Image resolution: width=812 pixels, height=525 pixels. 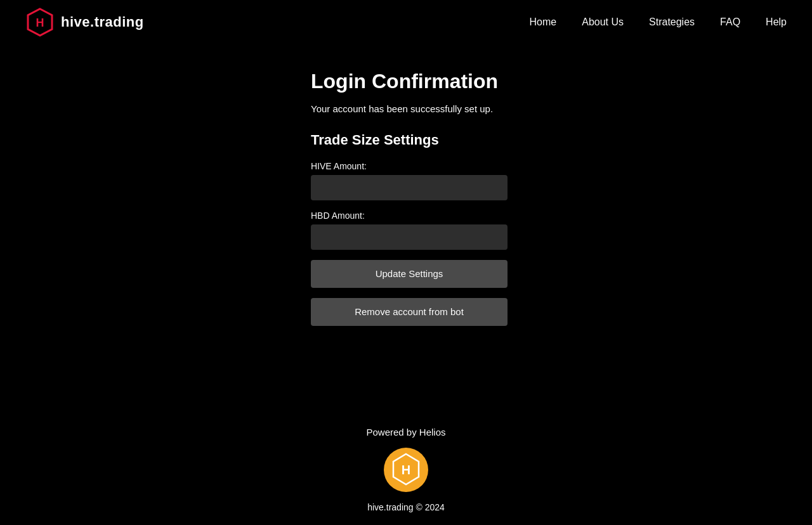 What do you see at coordinates (409, 312) in the screenshot?
I see `remove-account-button: Remove account from bot` at bounding box center [409, 312].